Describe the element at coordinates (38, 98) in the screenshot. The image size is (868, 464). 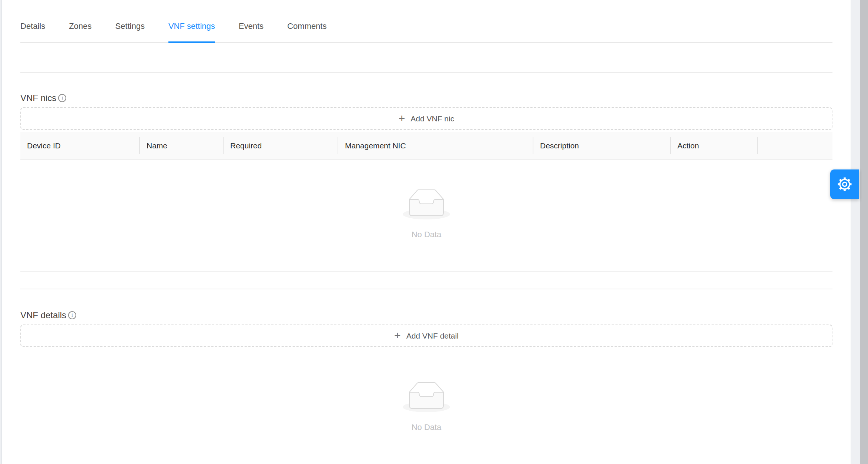
I see `vnf-nics-title-text: VNF nics` at that location.